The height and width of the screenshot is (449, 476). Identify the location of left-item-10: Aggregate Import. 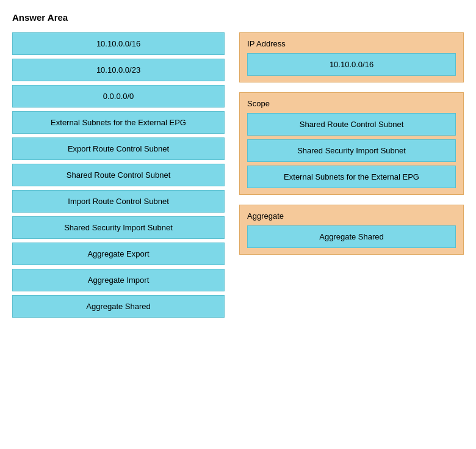
(118, 280).